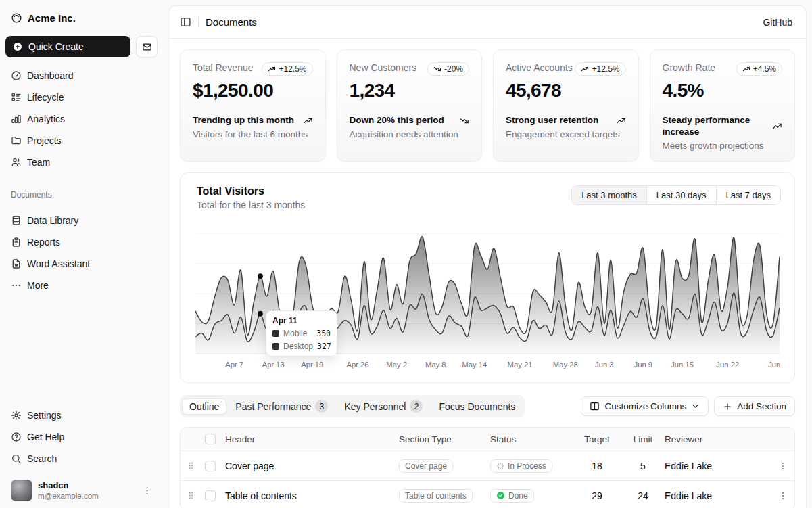 The width and height of the screenshot is (812, 508). I want to click on avatar, so click(22, 490).